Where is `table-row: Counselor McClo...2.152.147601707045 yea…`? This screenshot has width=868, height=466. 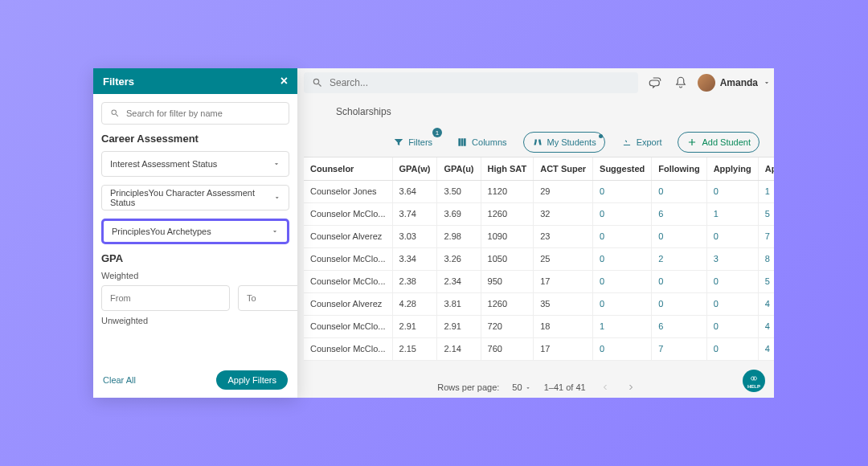
table-row: Counselor McClo...2.152.147601707045 yea… is located at coordinates (538, 349).